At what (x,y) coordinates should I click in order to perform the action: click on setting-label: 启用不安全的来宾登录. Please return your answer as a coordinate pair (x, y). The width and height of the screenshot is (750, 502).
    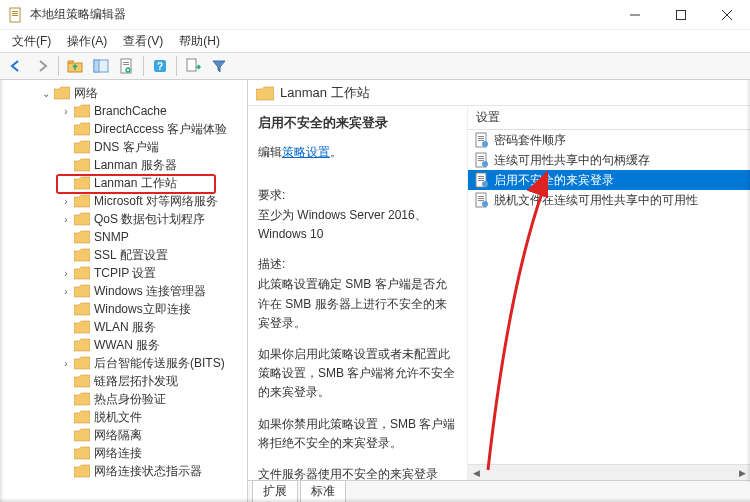
    Looking at the image, I should click on (554, 180).